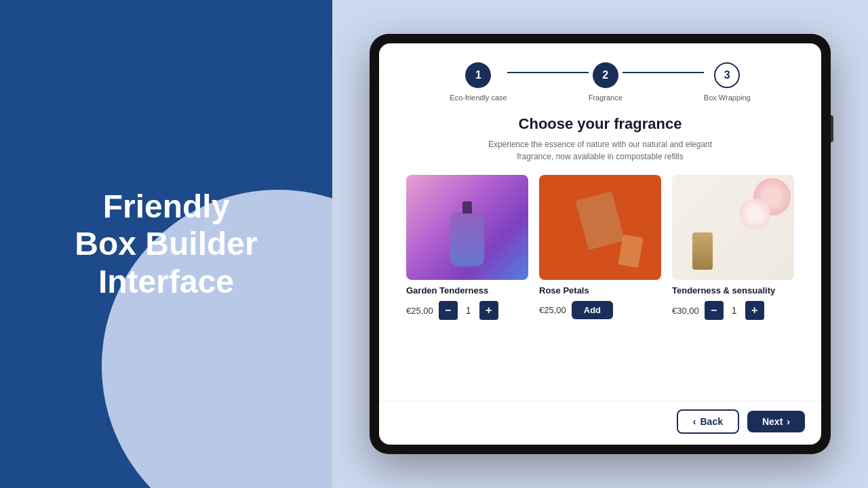 This screenshot has height=488, width=868. Describe the element at coordinates (606, 75) in the screenshot. I see `step-2-circle: 2` at that location.